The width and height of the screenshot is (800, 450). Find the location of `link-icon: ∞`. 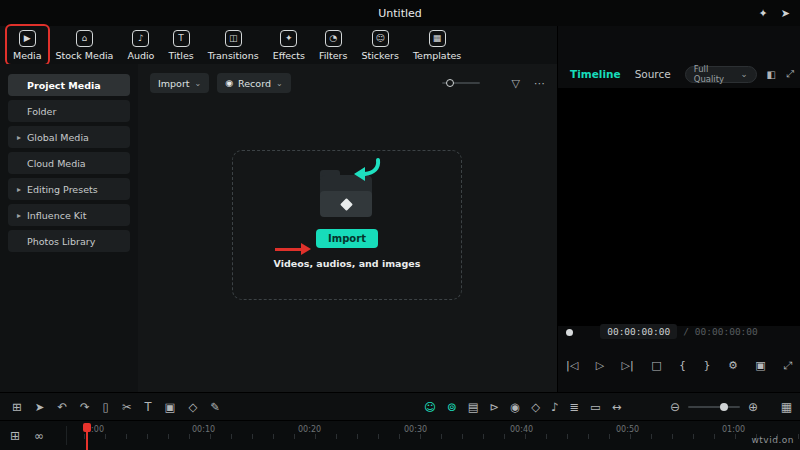

link-icon: ∞ is located at coordinates (39, 436).